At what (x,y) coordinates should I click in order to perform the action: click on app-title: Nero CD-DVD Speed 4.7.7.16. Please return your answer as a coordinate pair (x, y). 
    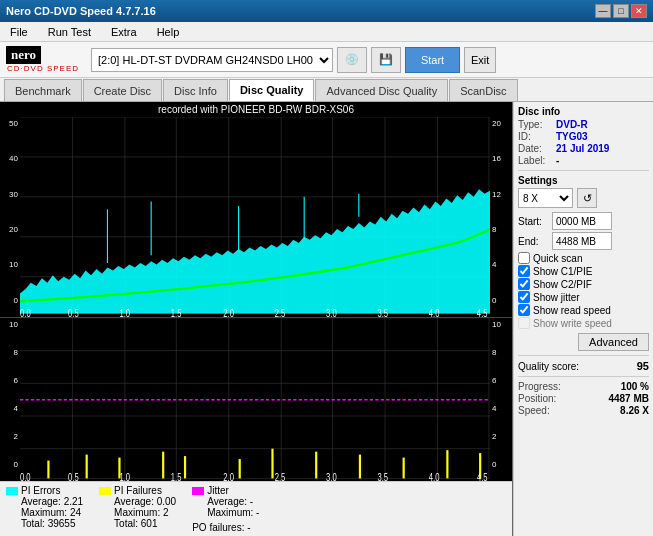
    Looking at the image, I should click on (81, 11).